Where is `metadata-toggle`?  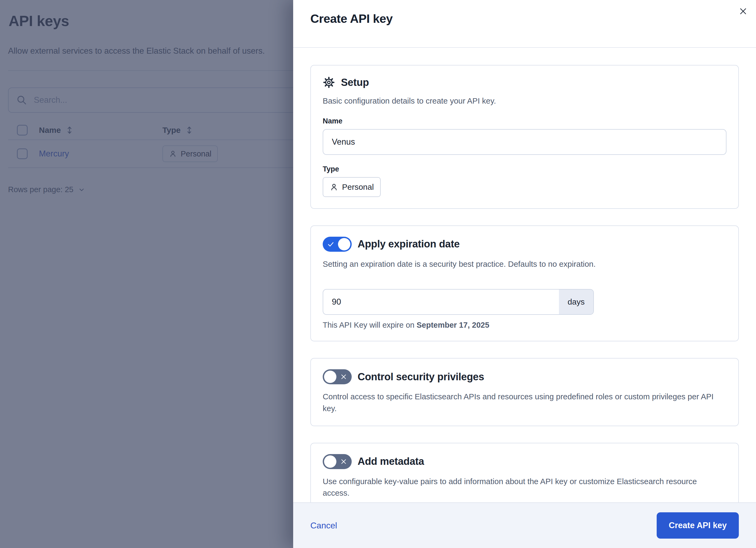 metadata-toggle is located at coordinates (337, 462).